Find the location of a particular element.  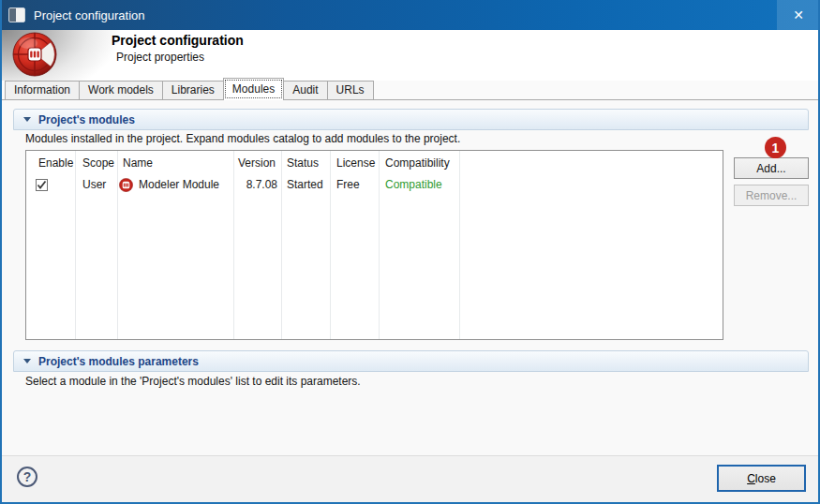

help-icon: ? is located at coordinates (27, 477).